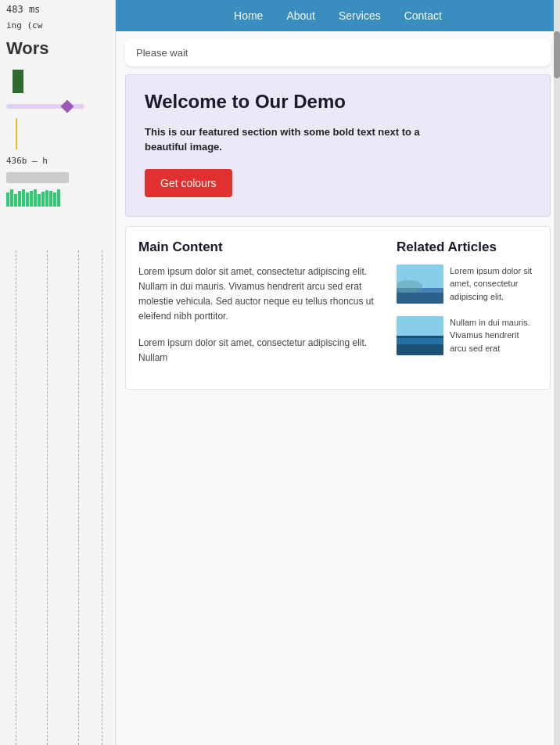  What do you see at coordinates (67, 106) in the screenshot?
I see `purple-diamond-marker` at bounding box center [67, 106].